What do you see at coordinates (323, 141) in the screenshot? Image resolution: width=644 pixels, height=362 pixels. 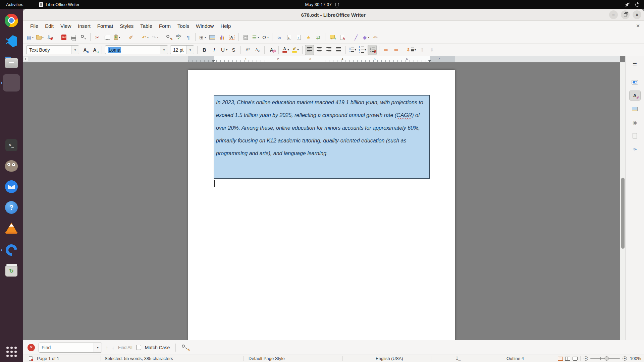 I see `document-text-line: primarily focusing on K12 academic tutor…` at bounding box center [323, 141].